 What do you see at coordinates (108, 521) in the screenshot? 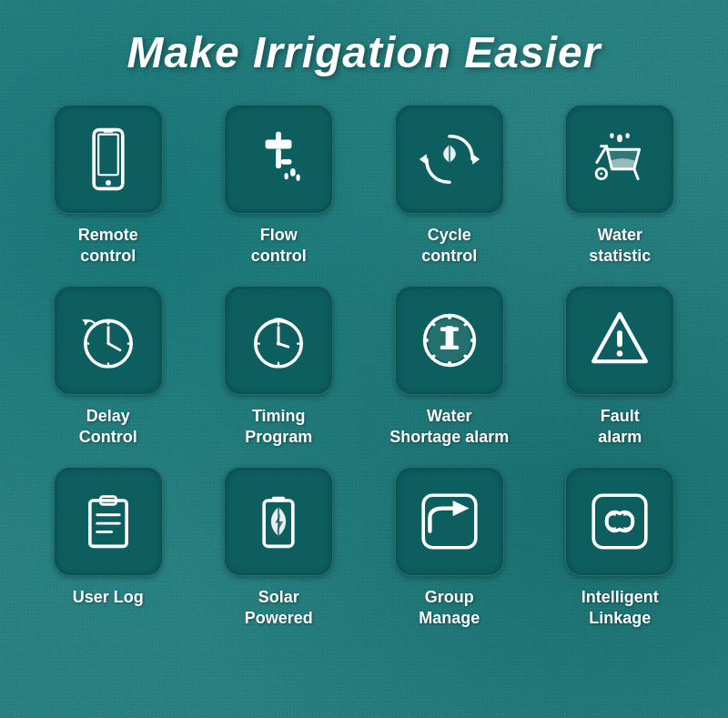
I see `log-icon` at bounding box center [108, 521].